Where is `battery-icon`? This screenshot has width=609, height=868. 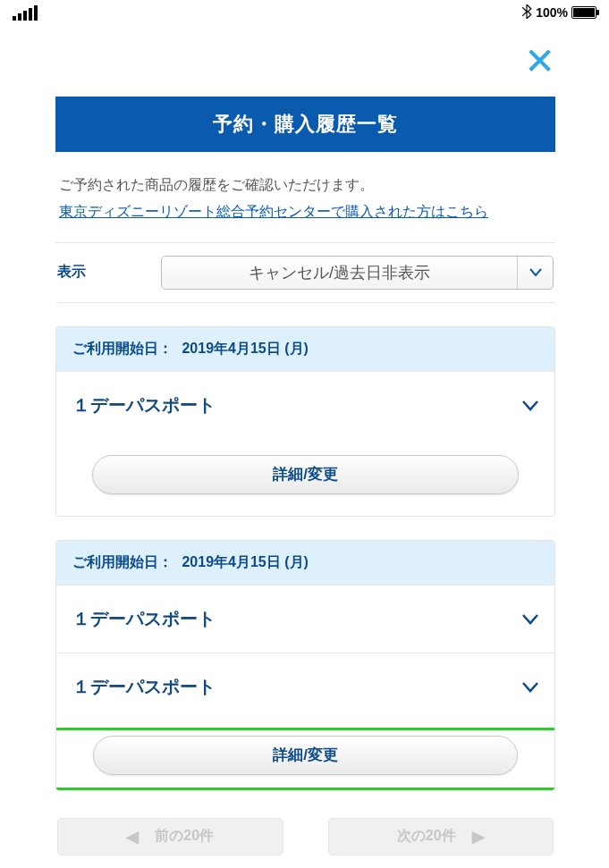
battery-icon is located at coordinates (584, 13).